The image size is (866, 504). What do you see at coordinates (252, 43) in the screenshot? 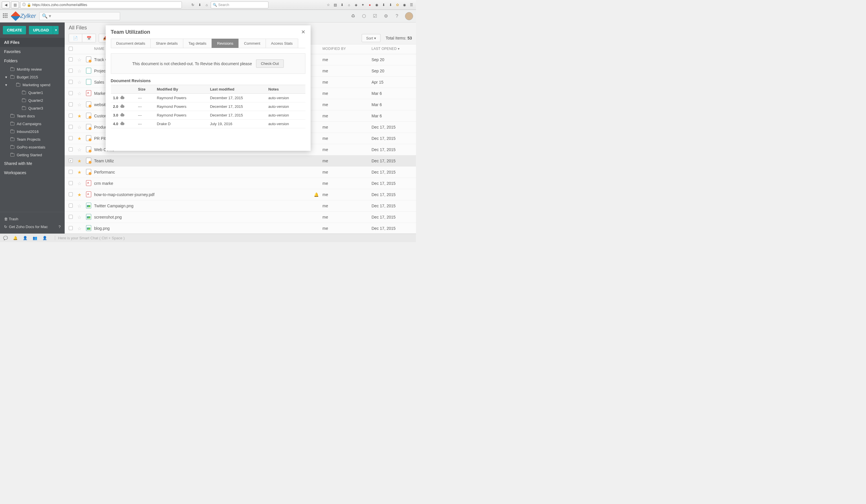
I see `modal-tab: Comment` at bounding box center [252, 43].